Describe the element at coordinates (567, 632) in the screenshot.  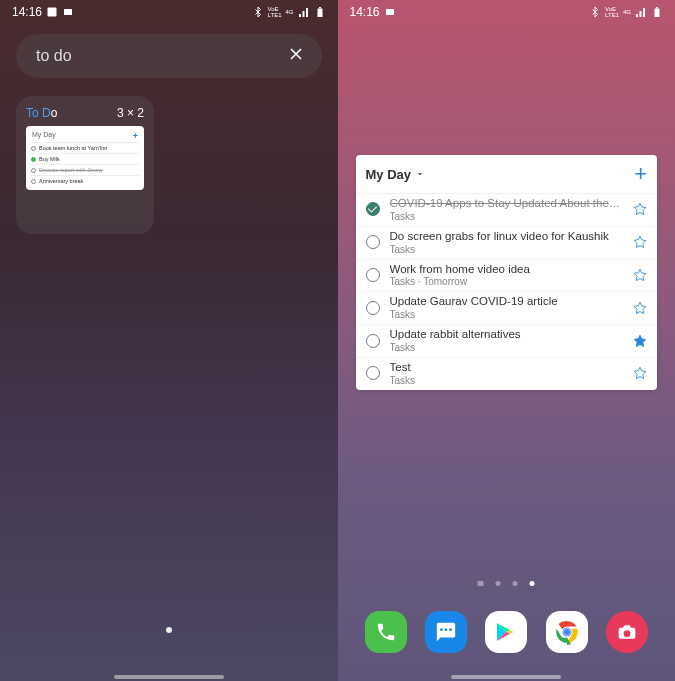
I see `chrome-app-icon` at that location.